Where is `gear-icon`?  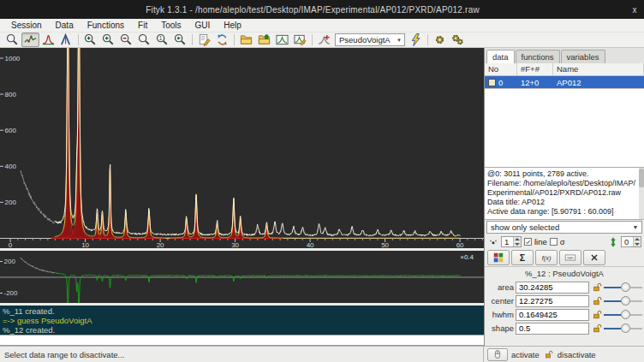 gear-icon is located at coordinates (440, 39).